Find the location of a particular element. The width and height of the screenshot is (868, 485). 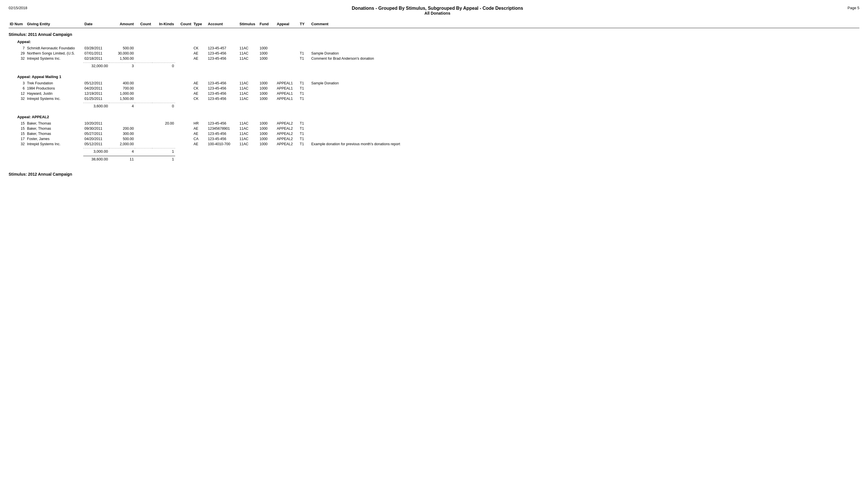

row-amount: 500.00 is located at coordinates (122, 139).